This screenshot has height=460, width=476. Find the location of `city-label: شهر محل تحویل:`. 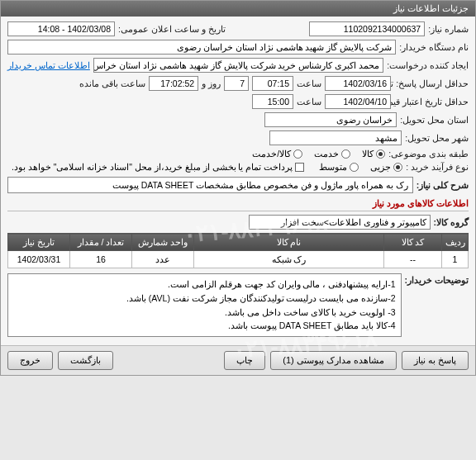

city-label: شهر محل تحویل: is located at coordinates (436, 138).